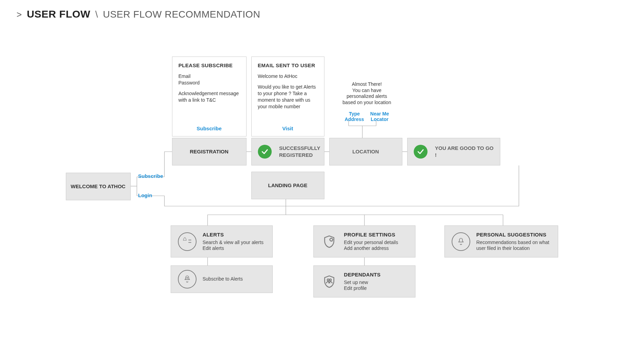 The height and width of the screenshot is (364, 623). Describe the element at coordinates (181, 14) in the screenshot. I see `header-subtitle: USER FLOW RECOMMENDATION` at that location.